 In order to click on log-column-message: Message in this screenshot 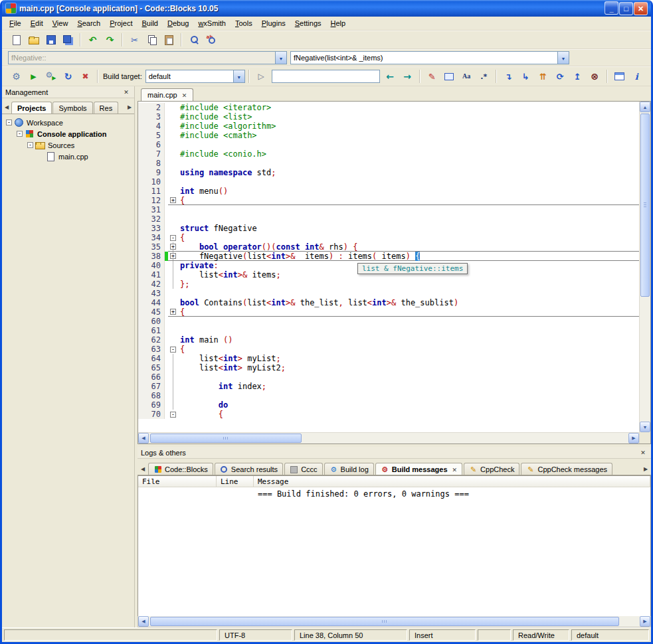, I will do `click(452, 481)`.